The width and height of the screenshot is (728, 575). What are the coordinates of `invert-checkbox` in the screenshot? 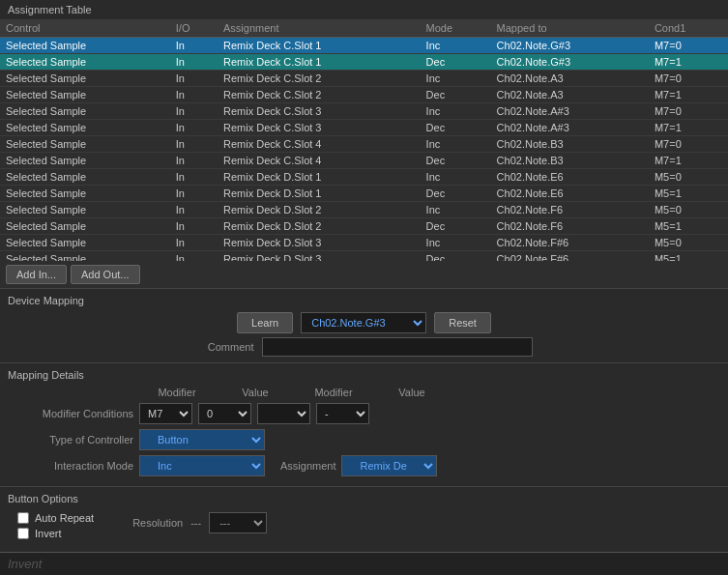 It's located at (23, 533).